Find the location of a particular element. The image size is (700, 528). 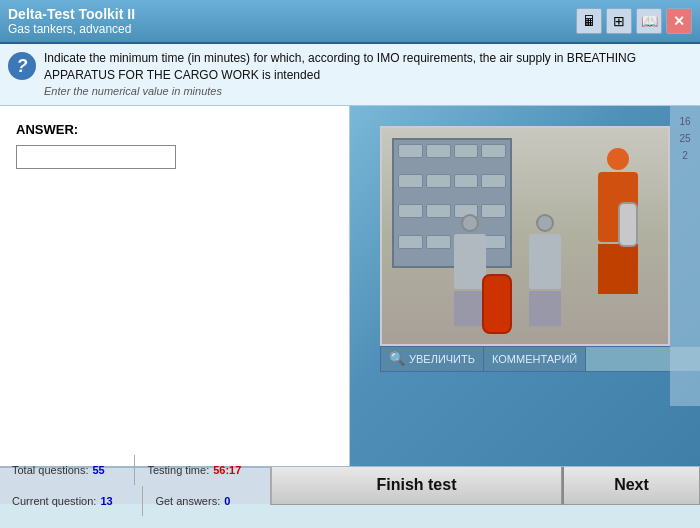

answer-label: ANSWER: is located at coordinates (174, 130).